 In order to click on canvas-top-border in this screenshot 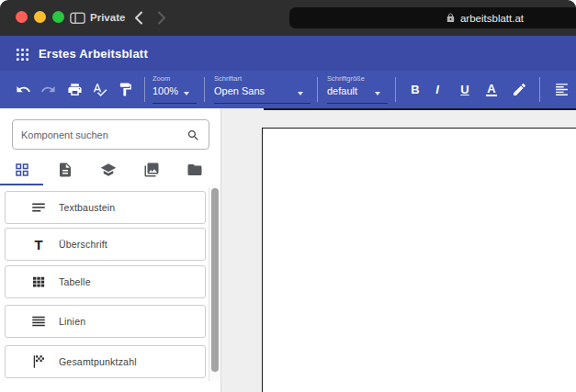, I will do `click(420, 109)`.